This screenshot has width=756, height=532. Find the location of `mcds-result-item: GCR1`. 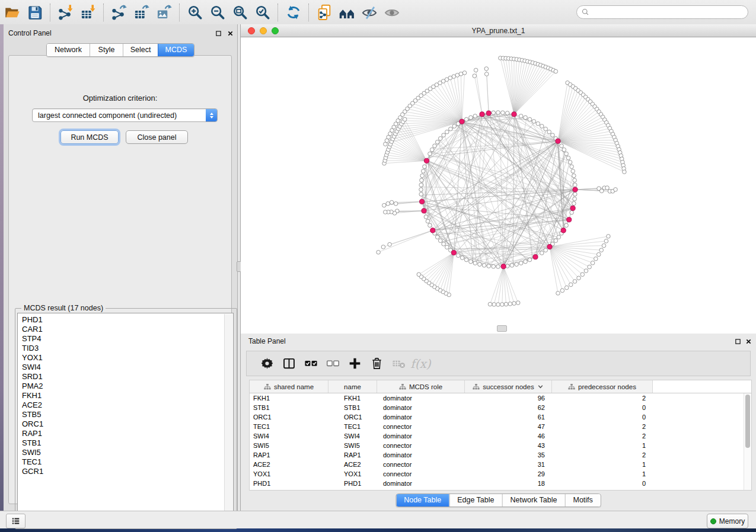

mcds-result-item: GCR1 is located at coordinates (126, 472).